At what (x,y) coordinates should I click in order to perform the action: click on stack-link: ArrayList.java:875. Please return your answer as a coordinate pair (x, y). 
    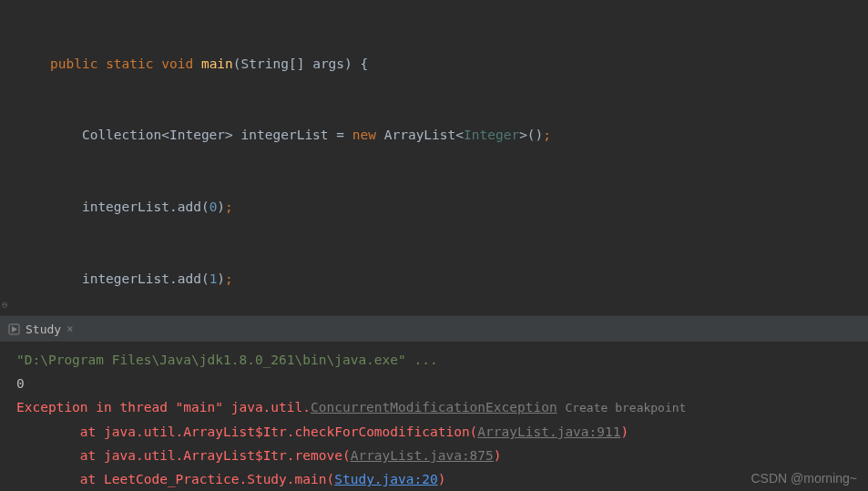
    Looking at the image, I should click on (423, 455).